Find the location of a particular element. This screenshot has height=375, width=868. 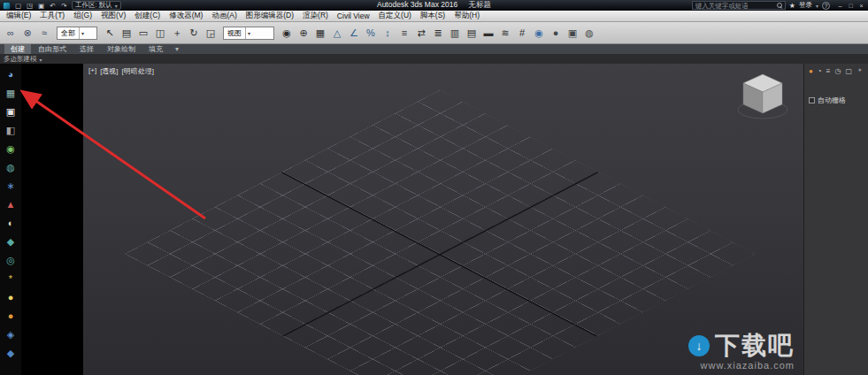

menu-item: 视图(V) is located at coordinates (113, 16).